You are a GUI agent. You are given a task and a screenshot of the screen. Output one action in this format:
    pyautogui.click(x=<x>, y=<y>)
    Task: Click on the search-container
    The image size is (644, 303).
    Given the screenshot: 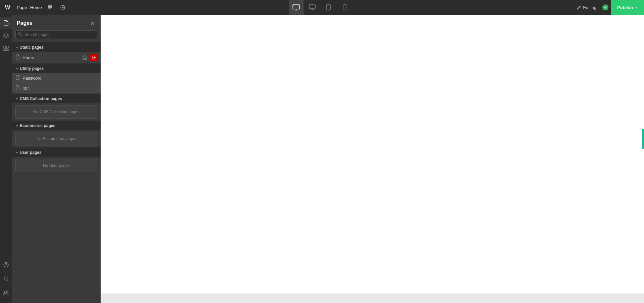 What is the action you would take?
    pyautogui.click(x=56, y=36)
    